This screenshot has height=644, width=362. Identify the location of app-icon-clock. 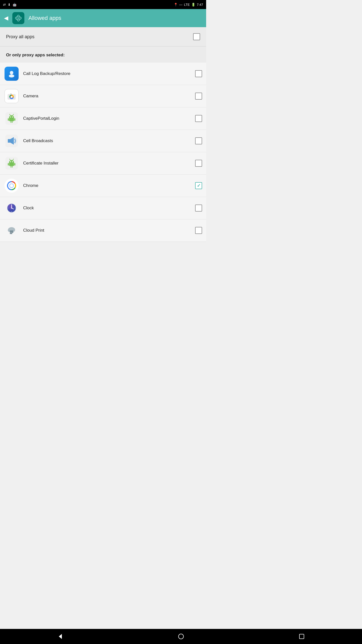
(12, 208).